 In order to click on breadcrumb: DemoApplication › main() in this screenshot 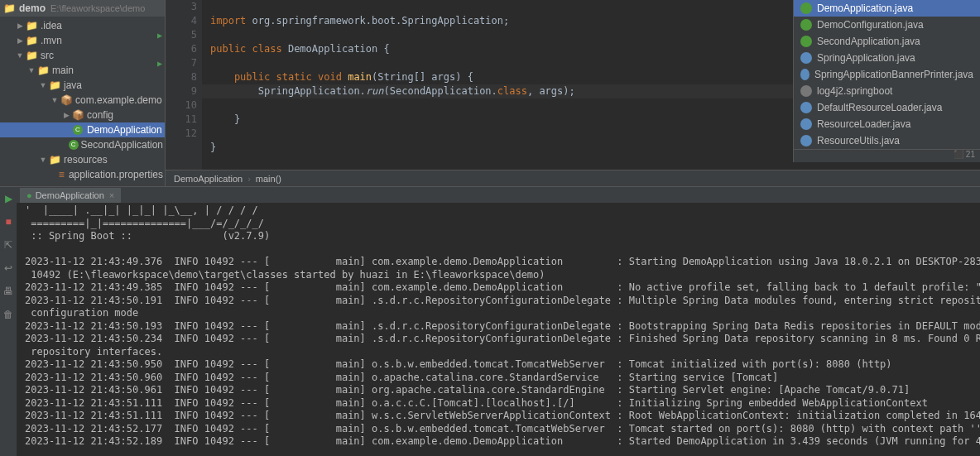, I will do `click(573, 178)`.